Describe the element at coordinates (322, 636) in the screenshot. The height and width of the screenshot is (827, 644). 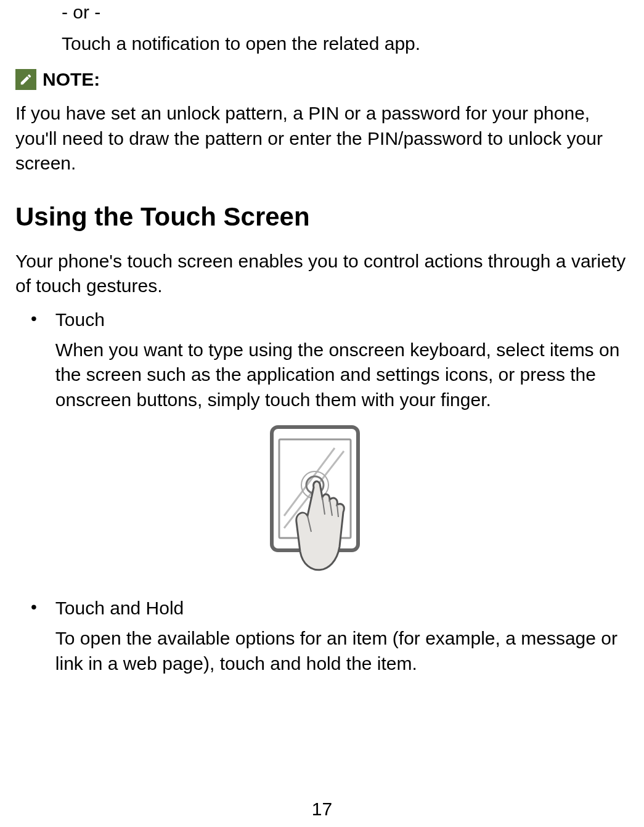
I see `bullet-touch-hold: • Touch and Hold To open the available o…` at that location.